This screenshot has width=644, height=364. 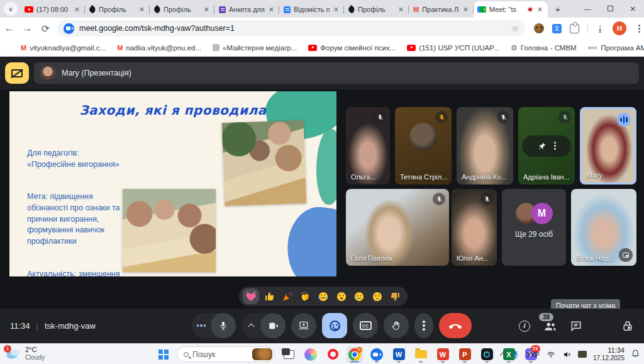 I want to click on reaction-thinking-button, so click(x=377, y=296).